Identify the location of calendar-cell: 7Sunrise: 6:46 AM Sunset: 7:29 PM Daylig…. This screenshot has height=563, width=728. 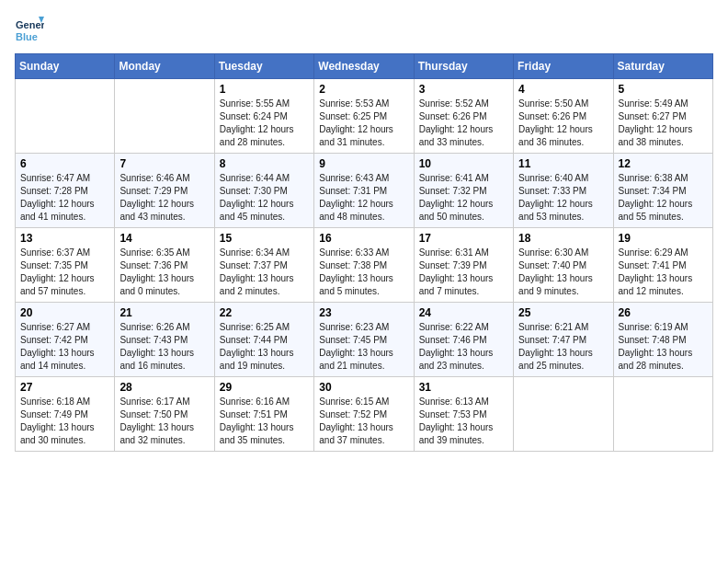
(165, 191).